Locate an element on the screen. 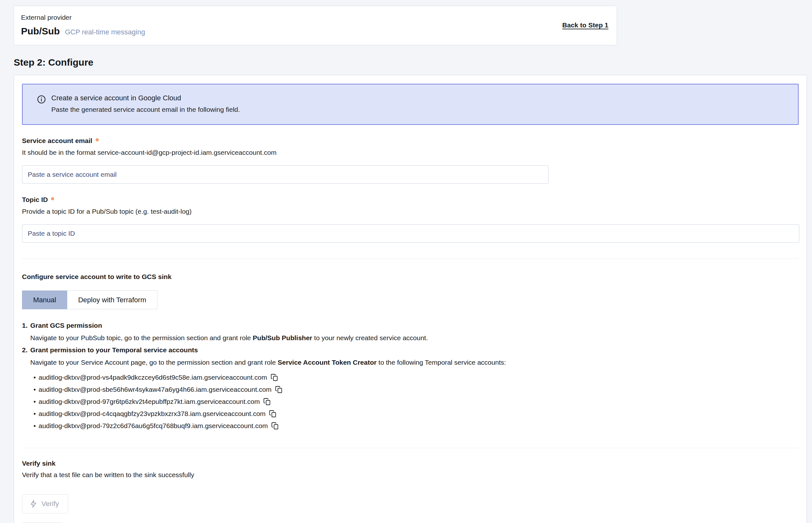  tab-manual: Manual is located at coordinates (45, 300).